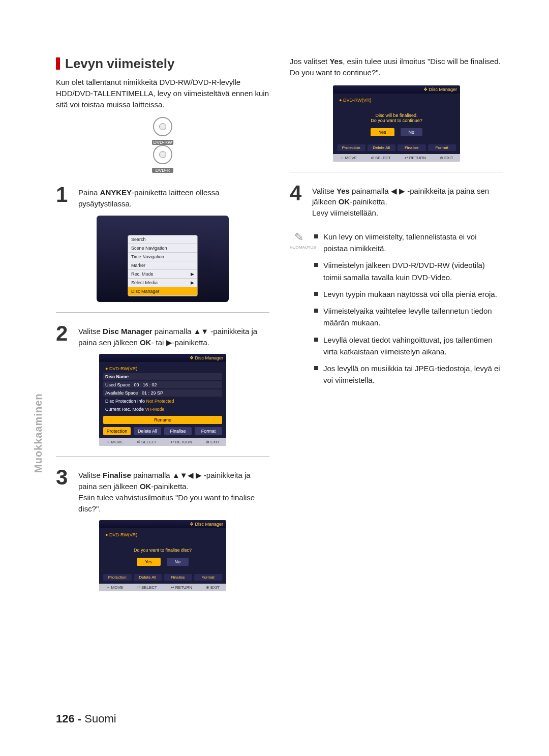  Describe the element at coordinates (163, 400) in the screenshot. I see `disc-manager-screenshot: ❖ Disc Manager ● DVD-RW(VR) Disc Name Us…` at that location.